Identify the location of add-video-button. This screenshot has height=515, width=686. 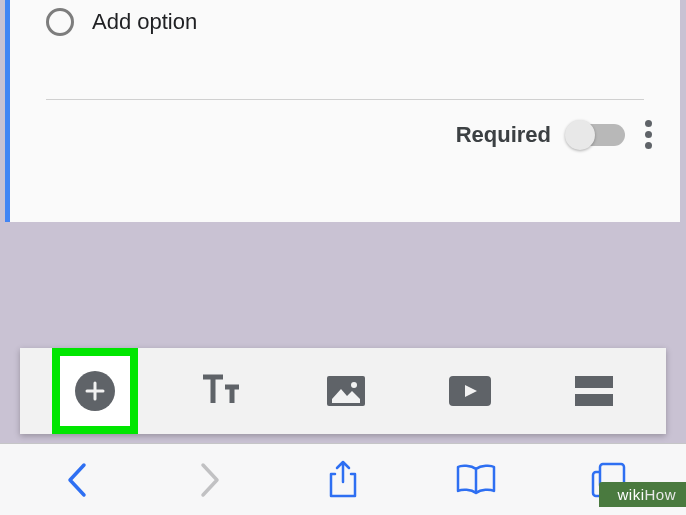
(470, 391).